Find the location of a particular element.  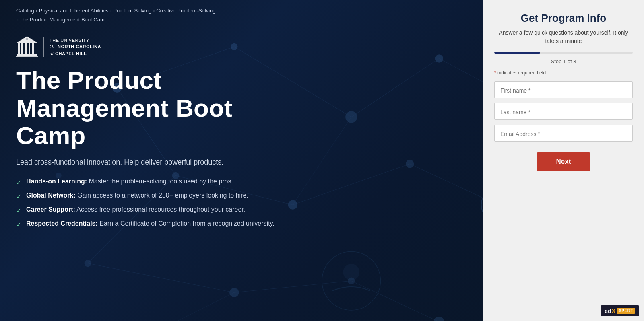

email-field is located at coordinates (564, 133).